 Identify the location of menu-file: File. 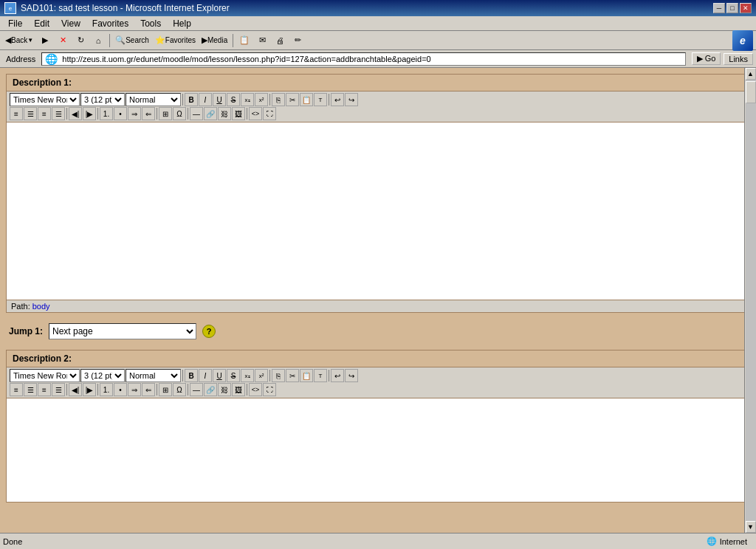
(15, 24).